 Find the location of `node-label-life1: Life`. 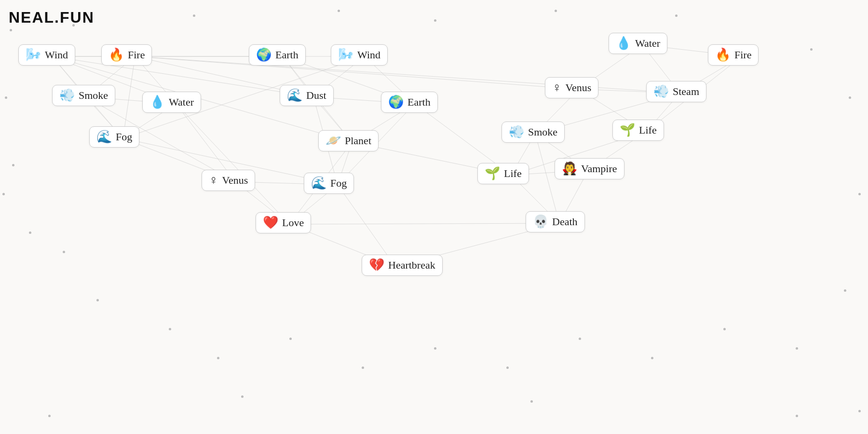

node-label-life1: Life is located at coordinates (513, 174).